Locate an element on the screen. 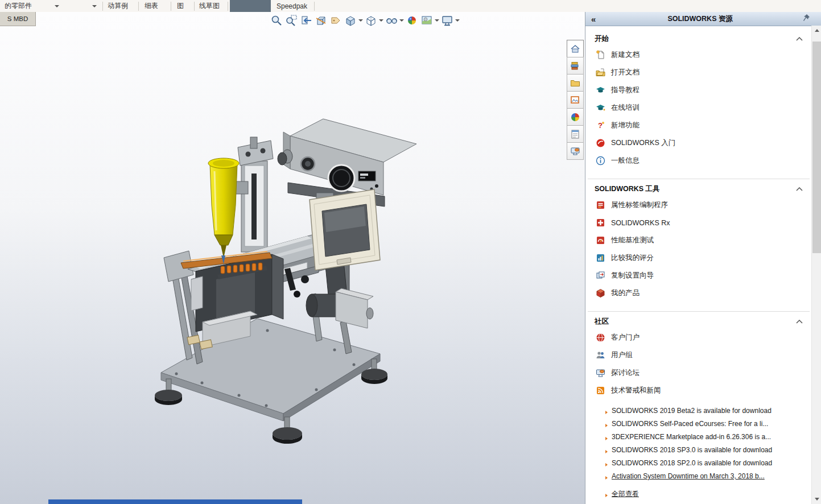 The image size is (821, 504). section-header-tools: SOLIDWORKS 工具 is located at coordinates (699, 188).